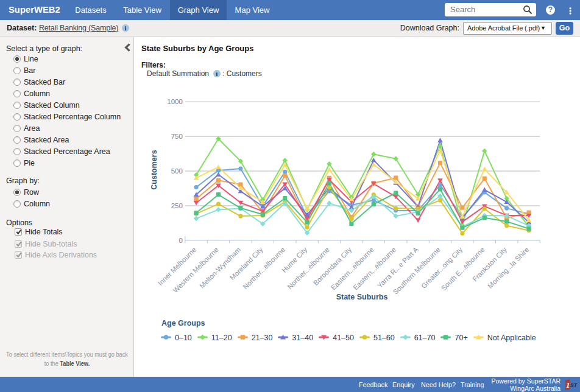 This screenshot has width=580, height=392. I want to click on svg-text: 250, so click(177, 206).